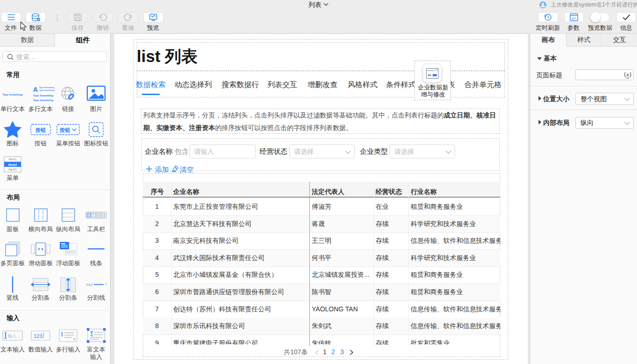  What do you see at coordinates (91, 333) in the screenshot?
I see `svg-text: T` at bounding box center [91, 333].